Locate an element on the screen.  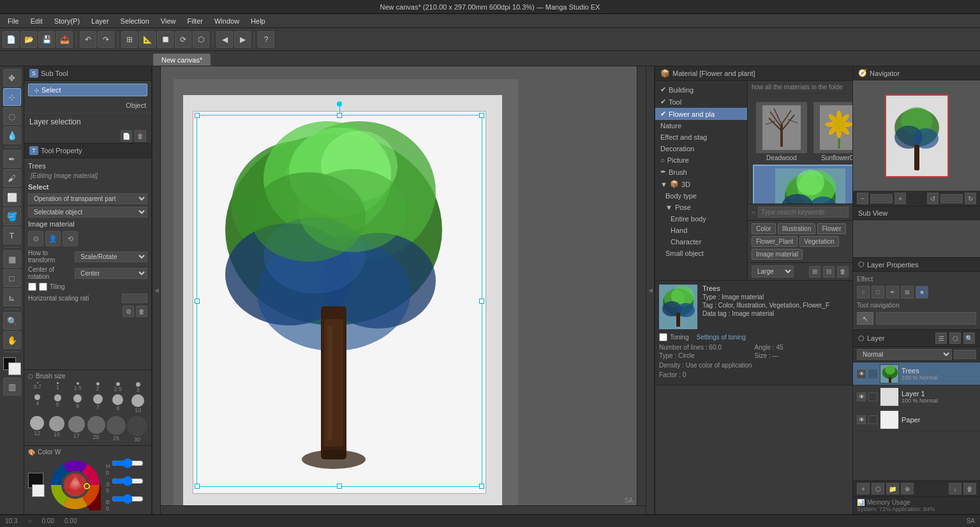
mat-tree-brush: ✒ Brush is located at coordinates (701, 172).